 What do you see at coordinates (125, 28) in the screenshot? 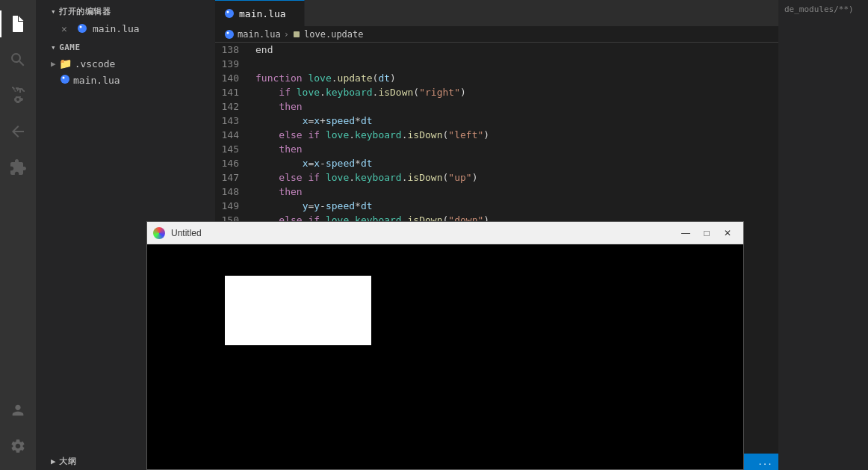
I see `open-editor-main-lua: ✕ main.lua` at bounding box center [125, 28].